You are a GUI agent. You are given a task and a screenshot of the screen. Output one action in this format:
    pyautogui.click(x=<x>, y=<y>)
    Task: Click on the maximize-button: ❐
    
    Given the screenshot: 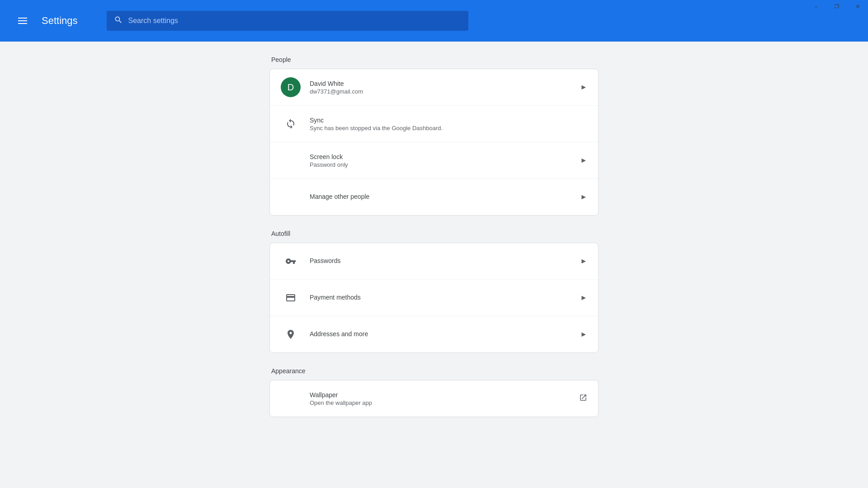 What is the action you would take?
    pyautogui.click(x=837, y=6)
    